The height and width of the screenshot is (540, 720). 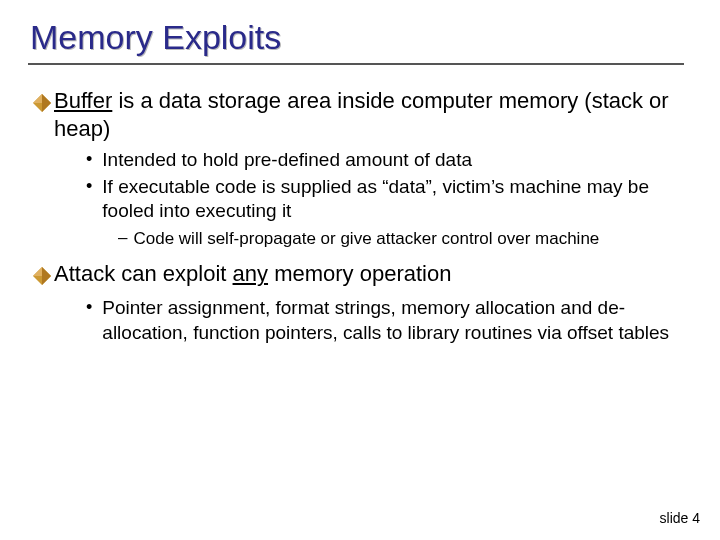 I want to click on sub-bullet: • If executable code is supplied as “dat…, so click(x=388, y=200).